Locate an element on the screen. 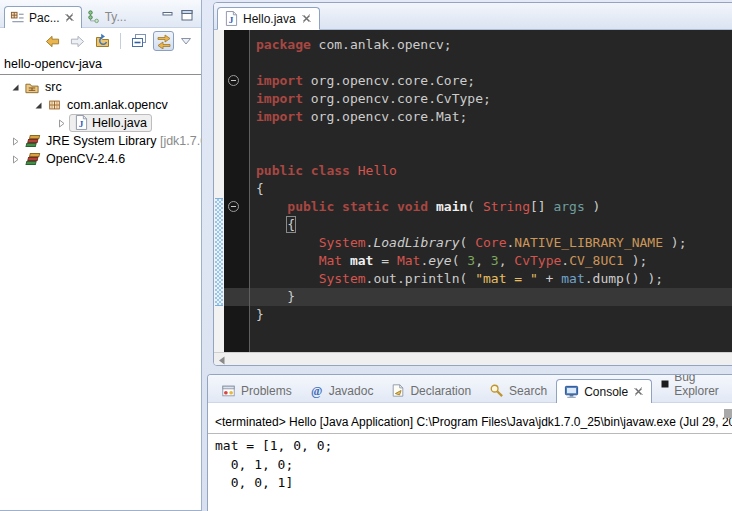  tab-javadoc: @Javadoc is located at coordinates (342, 391).